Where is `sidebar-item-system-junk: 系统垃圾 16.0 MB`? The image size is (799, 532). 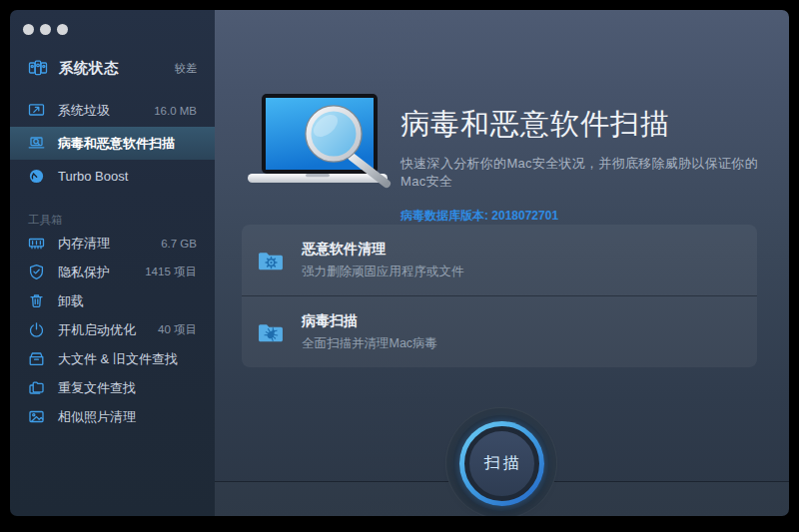
sidebar-item-system-junk: 系统垃圾 16.0 MB is located at coordinates (112, 110).